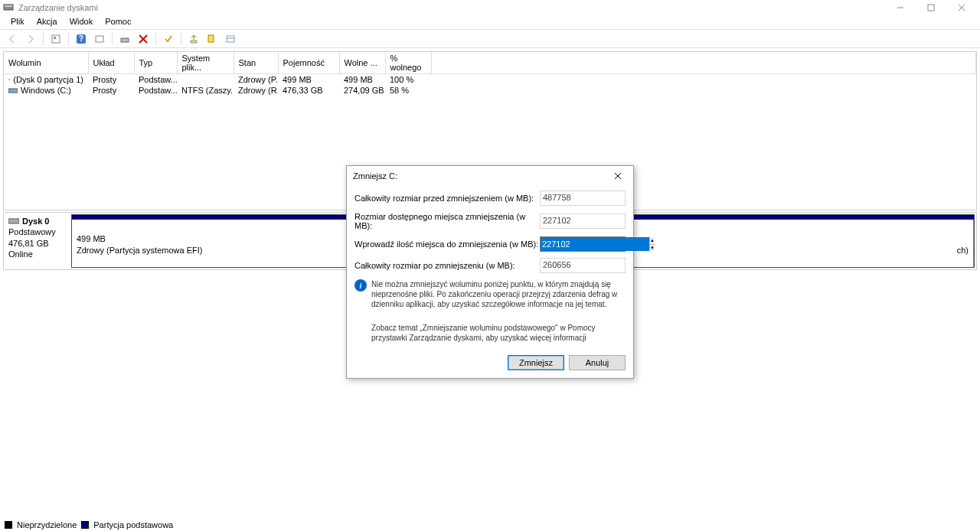 The height and width of the screenshot is (531, 980). I want to click on shrink-button: Zmniejsz, so click(536, 363).